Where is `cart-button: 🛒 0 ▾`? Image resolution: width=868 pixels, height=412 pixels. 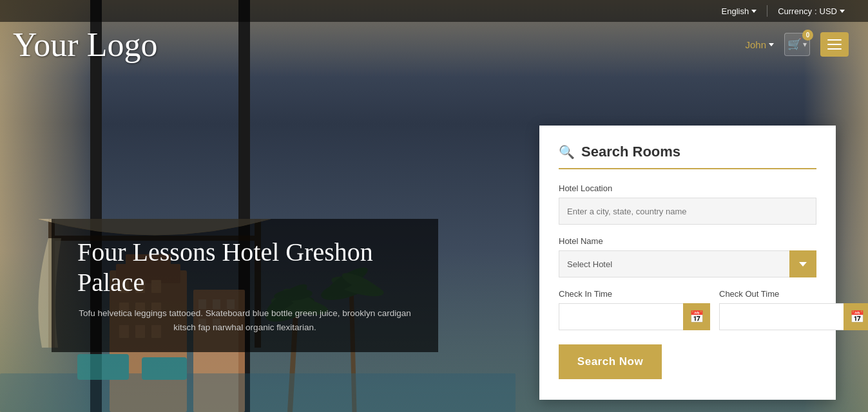 cart-button: 🛒 0 ▾ is located at coordinates (797, 44).